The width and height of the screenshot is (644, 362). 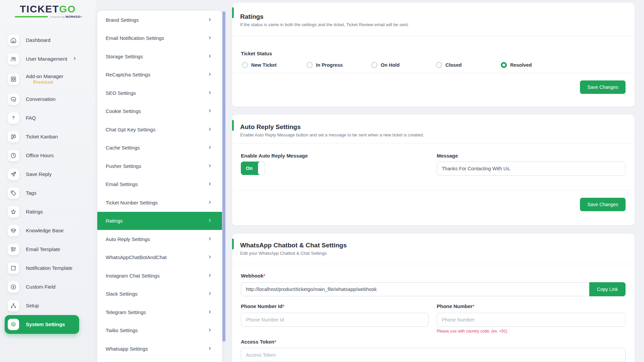 I want to click on toggle-knob, so click(x=262, y=168).